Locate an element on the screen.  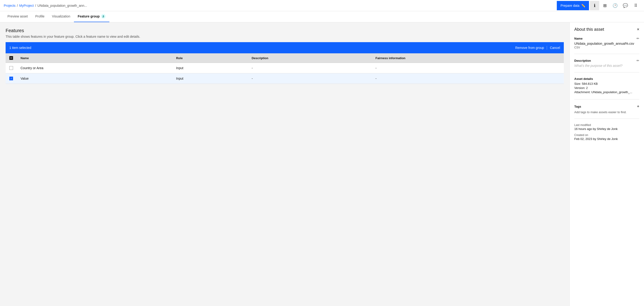
name-section-label: Name is located at coordinates (578, 38).